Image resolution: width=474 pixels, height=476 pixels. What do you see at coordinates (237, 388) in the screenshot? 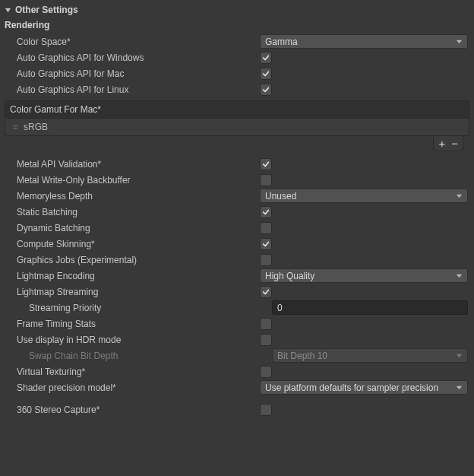
I see `row-shader-precision: Shader precision model* Use platform def…` at bounding box center [237, 388].